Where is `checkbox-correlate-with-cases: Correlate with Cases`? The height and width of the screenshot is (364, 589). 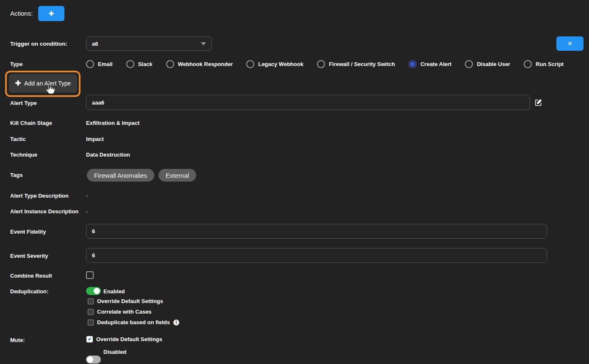 checkbox-correlate-with-cases: Correlate with Cases is located at coordinates (133, 312).